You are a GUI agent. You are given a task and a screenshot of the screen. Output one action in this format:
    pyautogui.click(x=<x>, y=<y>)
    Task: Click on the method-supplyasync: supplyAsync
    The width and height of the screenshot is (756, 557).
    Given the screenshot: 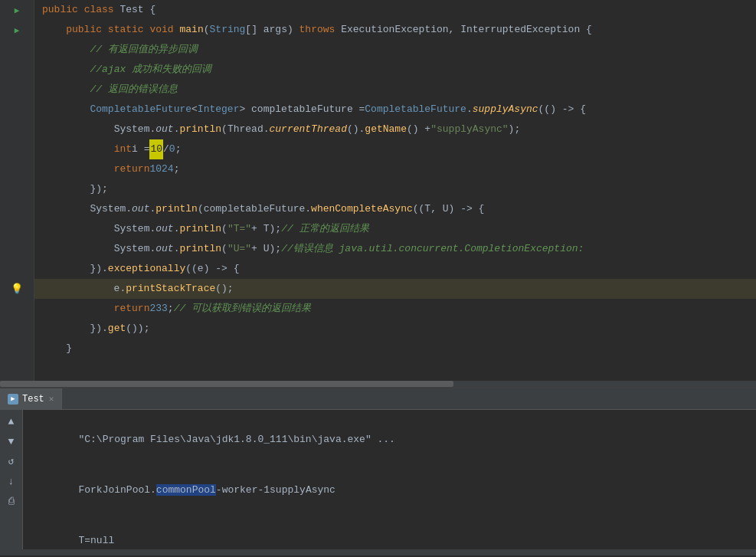 What is the action you would take?
    pyautogui.click(x=506, y=110)
    